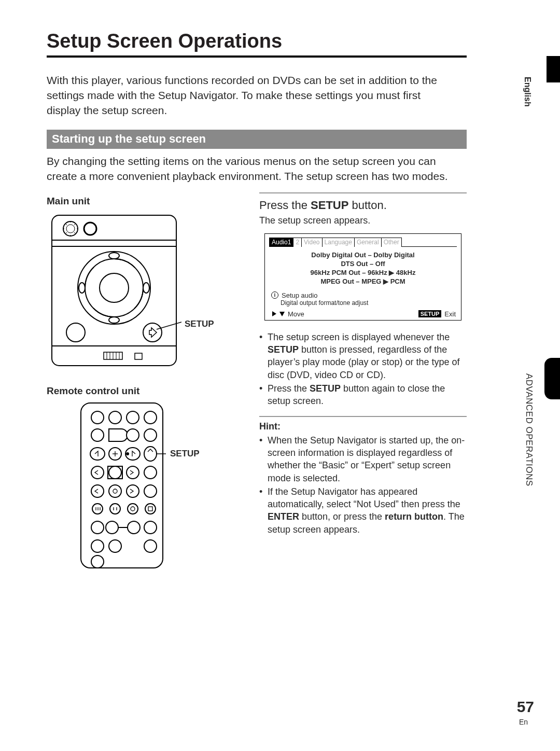 The width and height of the screenshot is (560, 751). I want to click on language-tab-label: English, so click(527, 92).